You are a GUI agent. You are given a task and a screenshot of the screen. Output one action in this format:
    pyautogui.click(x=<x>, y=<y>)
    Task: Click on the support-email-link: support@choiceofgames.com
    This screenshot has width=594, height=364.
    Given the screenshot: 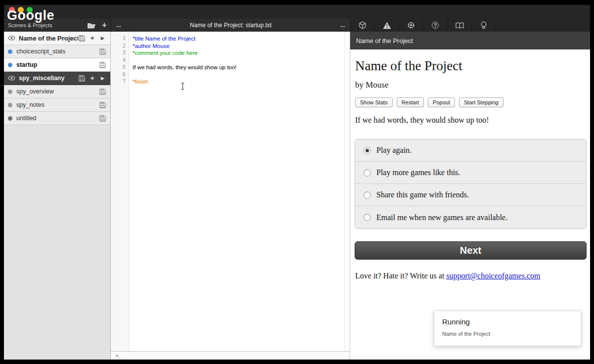 What is the action you would take?
    pyautogui.click(x=493, y=276)
    